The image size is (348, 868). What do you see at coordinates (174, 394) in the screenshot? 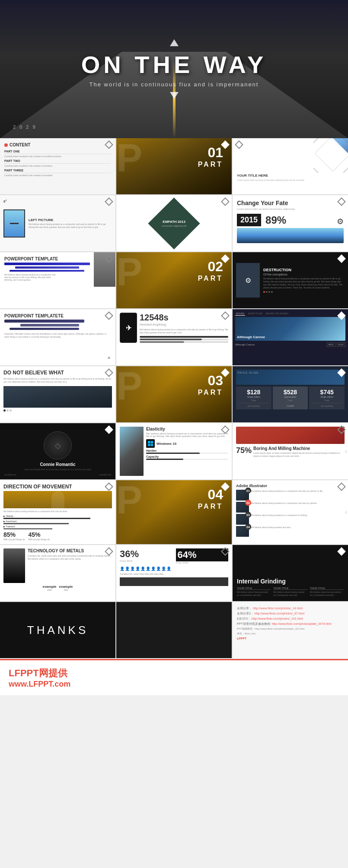
I see `part-03-slide: P 03 PART` at bounding box center [174, 394].